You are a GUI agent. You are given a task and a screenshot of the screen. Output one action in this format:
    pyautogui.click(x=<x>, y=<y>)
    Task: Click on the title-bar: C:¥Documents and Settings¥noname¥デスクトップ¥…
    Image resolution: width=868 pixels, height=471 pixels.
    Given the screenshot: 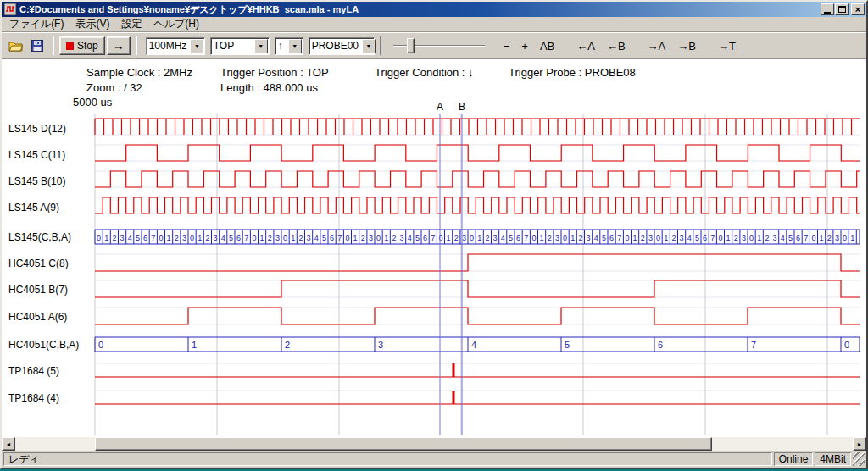 What is the action you would take?
    pyautogui.click(x=434, y=9)
    